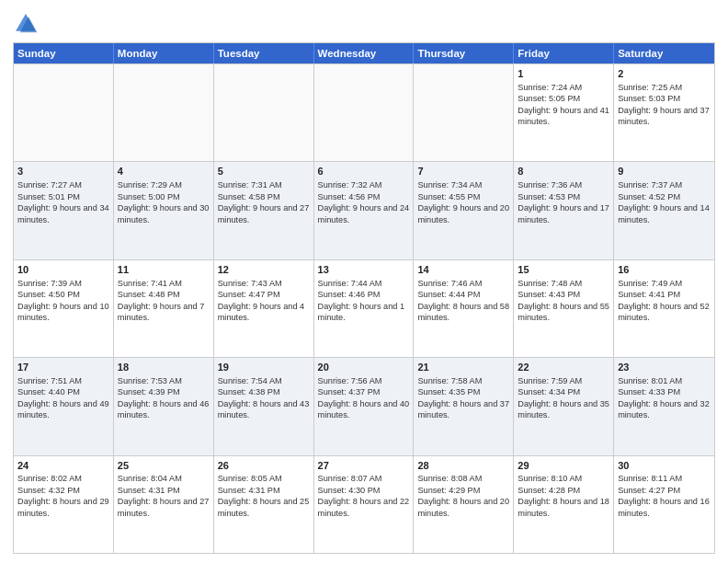 The width and height of the screenshot is (728, 563). I want to click on calendar-cell: 8Sunrise: 7:36 AM Sunset: 4:53 PM Daylig…, so click(564, 210).